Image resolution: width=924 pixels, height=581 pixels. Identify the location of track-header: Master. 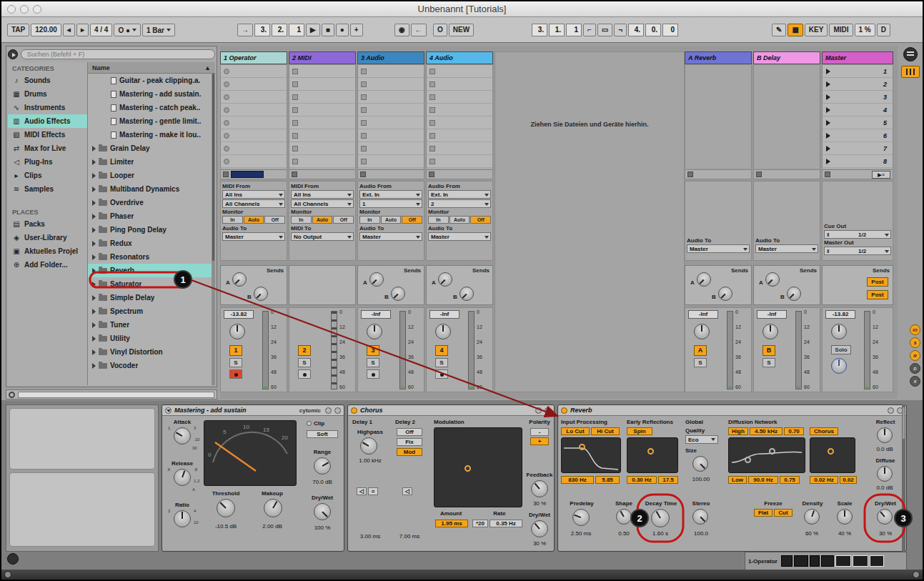
(858, 58).